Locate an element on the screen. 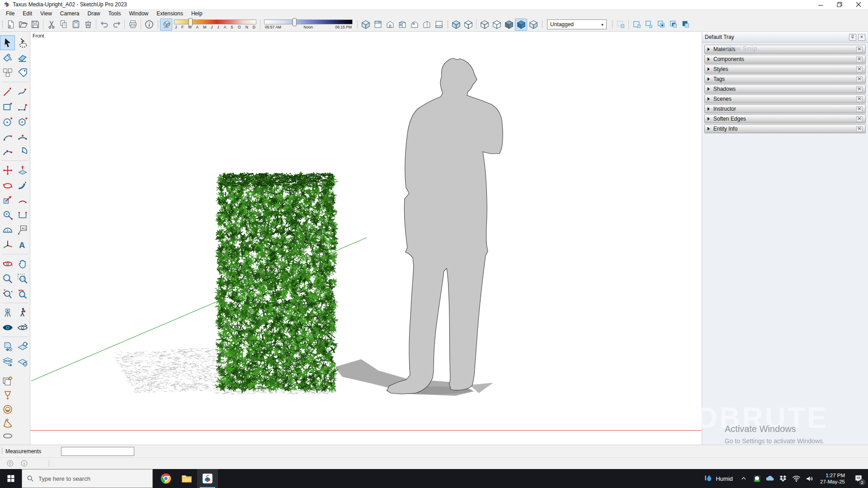 The height and width of the screenshot is (488, 868). tool-zoom-extents-button is located at coordinates (7, 294).